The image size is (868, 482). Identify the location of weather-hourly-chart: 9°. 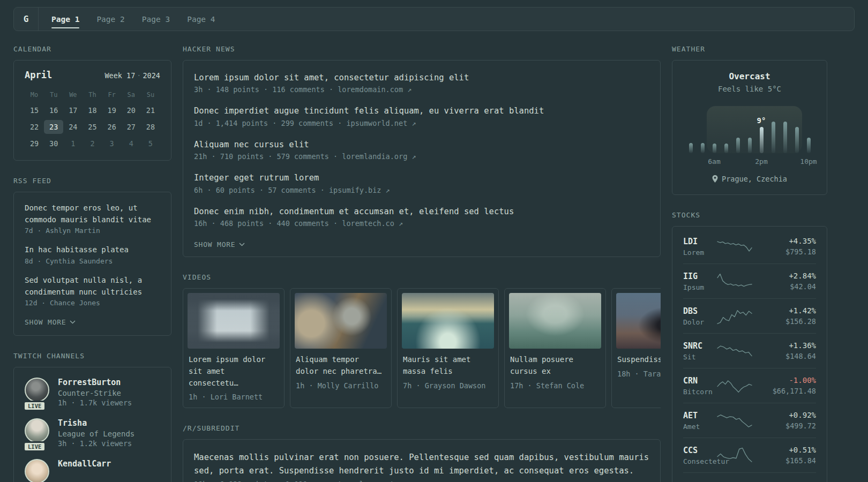
(750, 130).